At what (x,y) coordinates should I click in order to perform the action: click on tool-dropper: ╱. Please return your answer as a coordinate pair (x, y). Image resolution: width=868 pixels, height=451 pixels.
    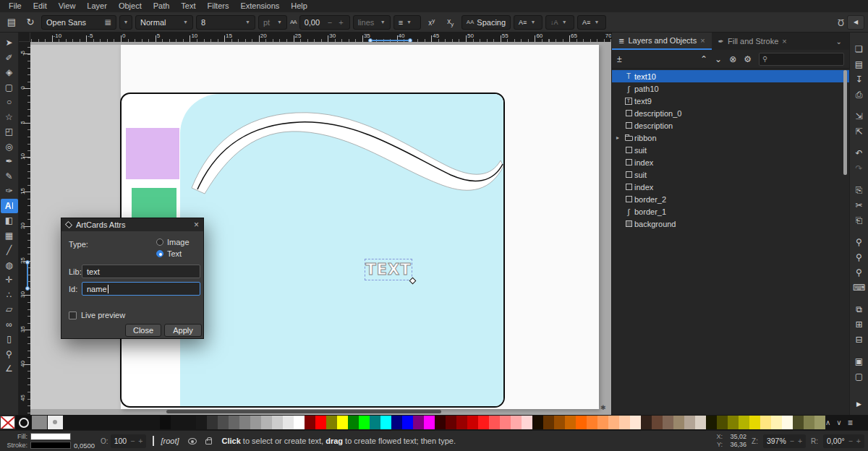
    Looking at the image, I should click on (9, 250).